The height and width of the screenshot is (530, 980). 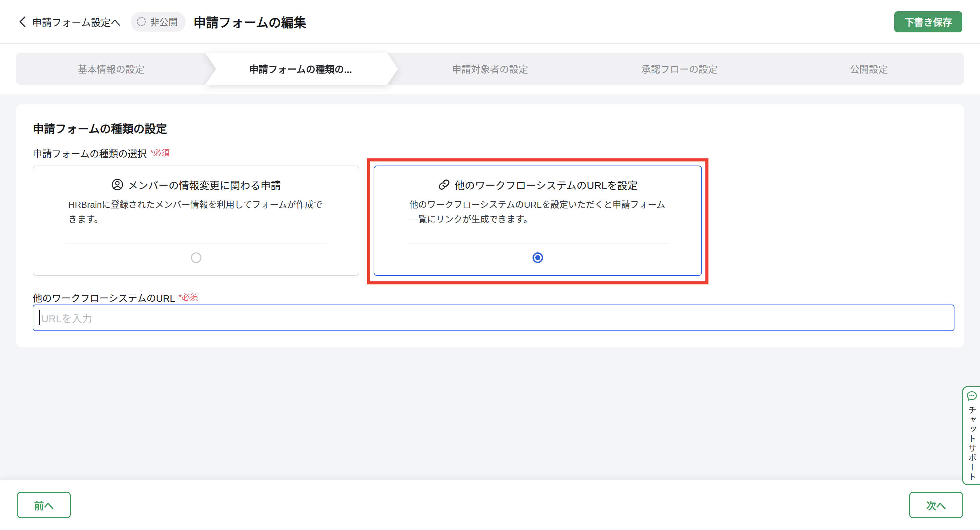 I want to click on status-badge: 非公開, so click(x=158, y=22).